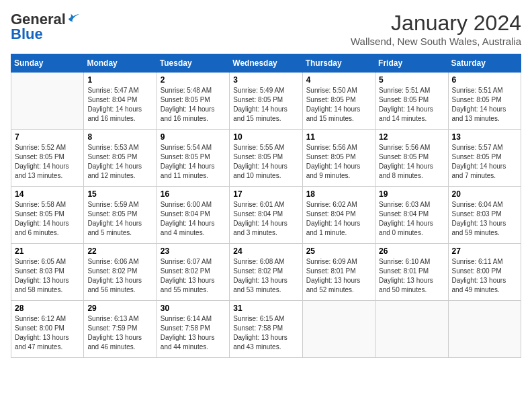 This screenshot has width=532, height=411. I want to click on day-number: 12, so click(411, 137).